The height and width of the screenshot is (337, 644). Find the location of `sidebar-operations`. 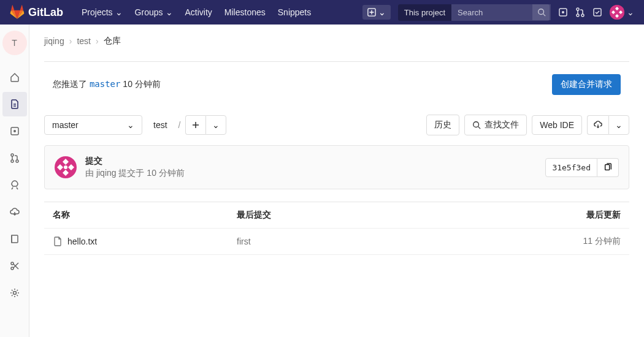

sidebar-operations is located at coordinates (15, 212).